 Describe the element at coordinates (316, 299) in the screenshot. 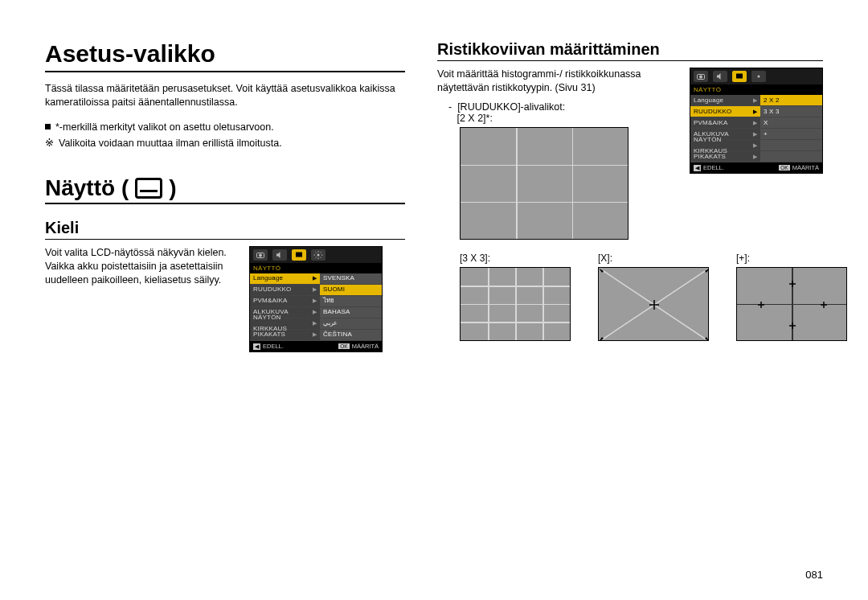

I see `language-menu-screenshot: NÄYTTÖ Language▶ RUUDUKKO▶ PVM&AIKA▶ ALK…` at that location.